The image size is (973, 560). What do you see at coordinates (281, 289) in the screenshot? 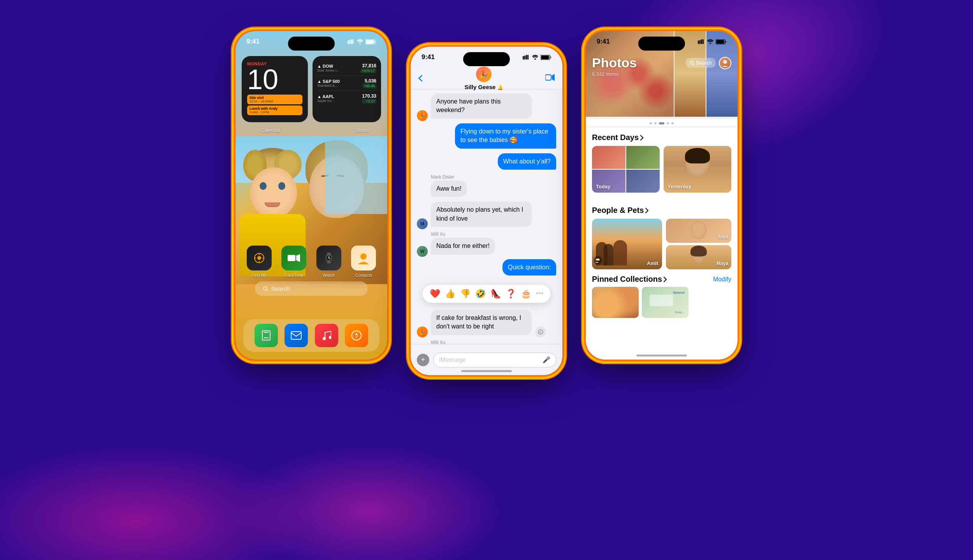
I see `search-bar-label: Search` at bounding box center [281, 289].